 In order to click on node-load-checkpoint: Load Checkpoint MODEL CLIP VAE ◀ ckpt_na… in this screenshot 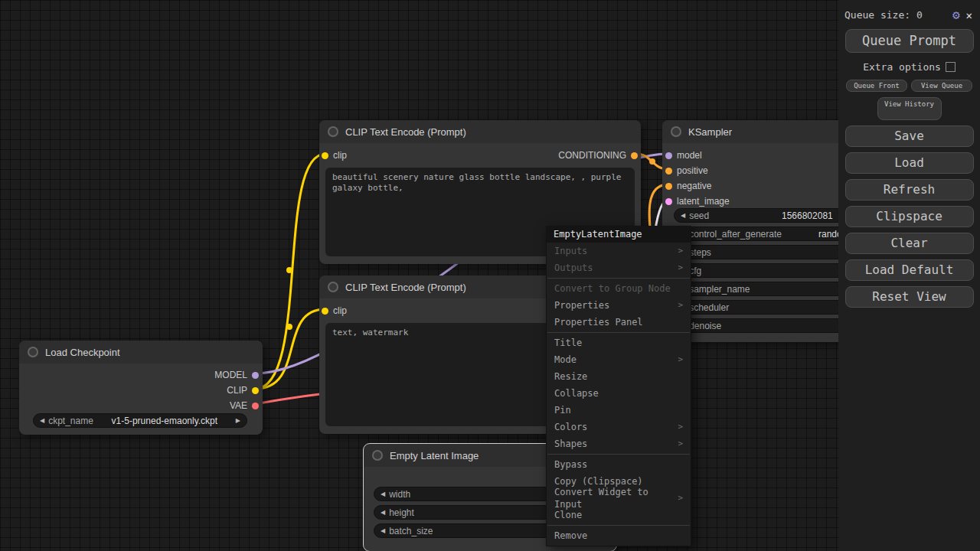, I will do `click(141, 387)`.